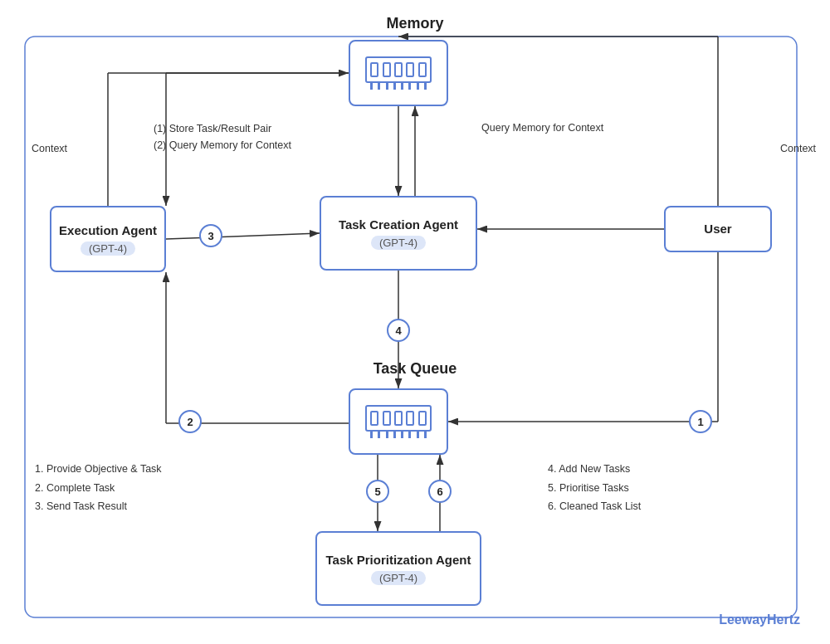  I want to click on memory-ram-icon, so click(398, 73).